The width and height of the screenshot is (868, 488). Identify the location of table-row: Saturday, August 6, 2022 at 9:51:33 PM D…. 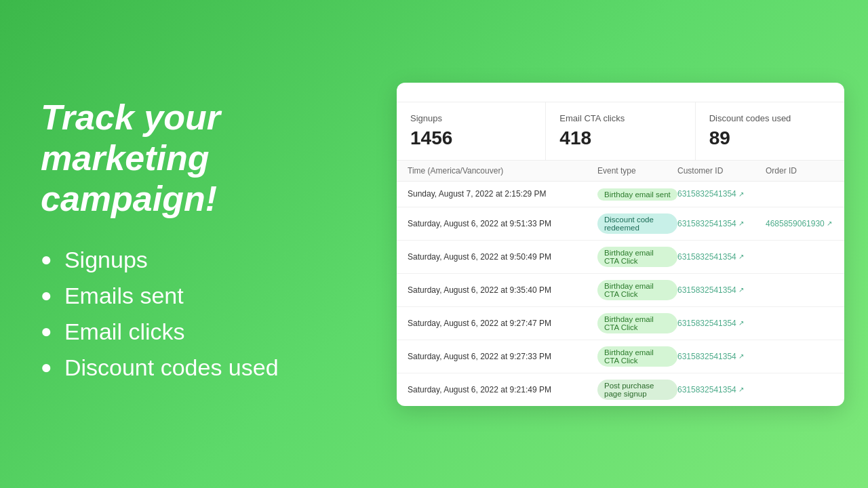
(620, 224).